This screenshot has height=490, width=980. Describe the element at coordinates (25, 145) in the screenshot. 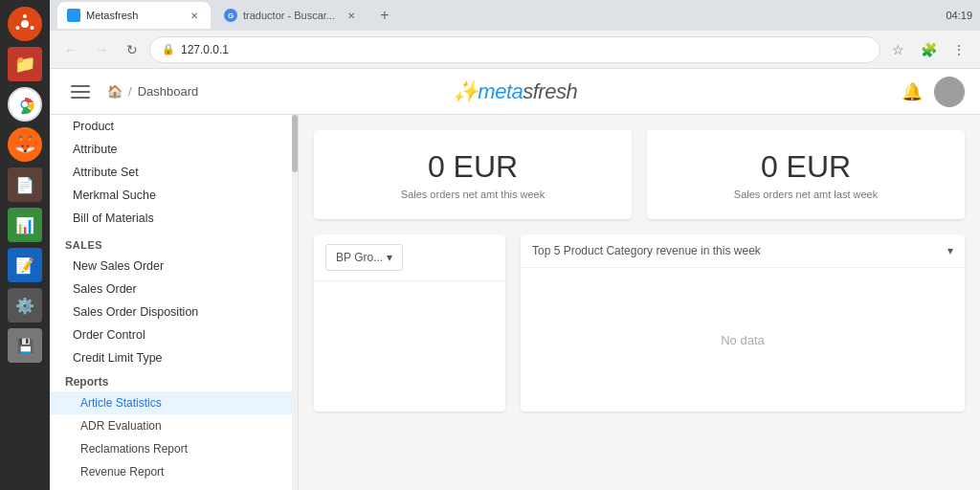

I see `firefox-icon: 🦊` at that location.